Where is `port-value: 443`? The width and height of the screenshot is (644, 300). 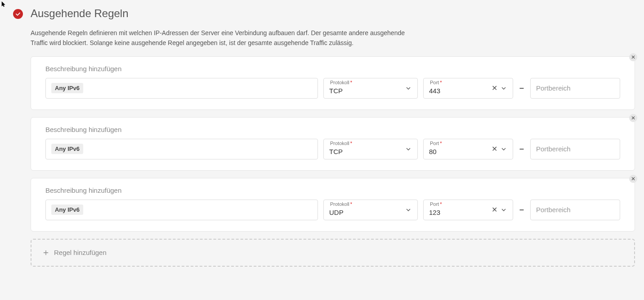 port-value: 443 is located at coordinates (434, 91).